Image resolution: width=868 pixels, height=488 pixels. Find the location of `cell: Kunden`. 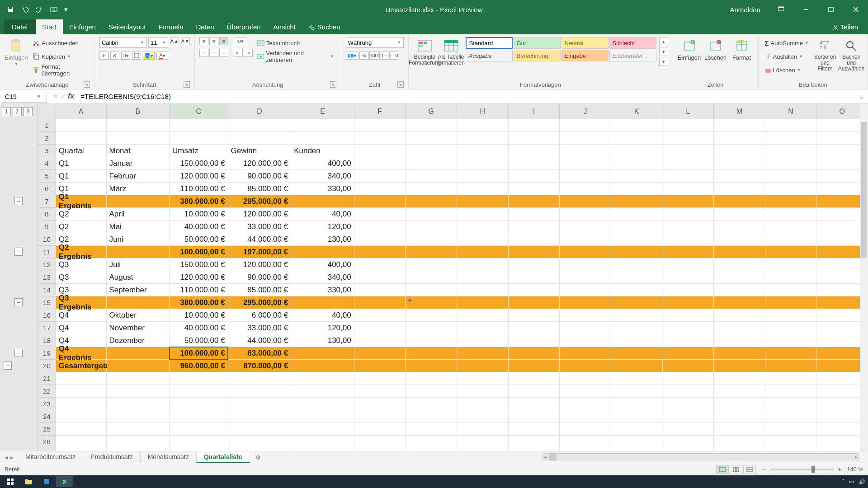

cell: Kunden is located at coordinates (323, 151).